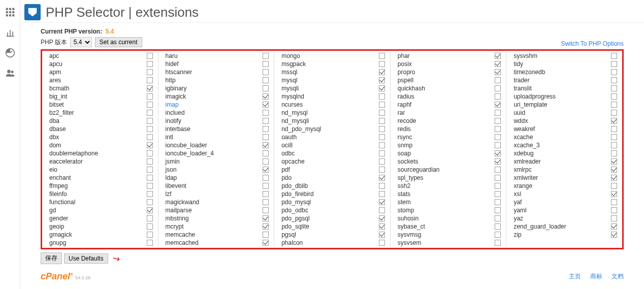 The image size is (644, 289). What do you see at coordinates (404, 153) in the screenshot?
I see `extension-label: soap` at bounding box center [404, 153].